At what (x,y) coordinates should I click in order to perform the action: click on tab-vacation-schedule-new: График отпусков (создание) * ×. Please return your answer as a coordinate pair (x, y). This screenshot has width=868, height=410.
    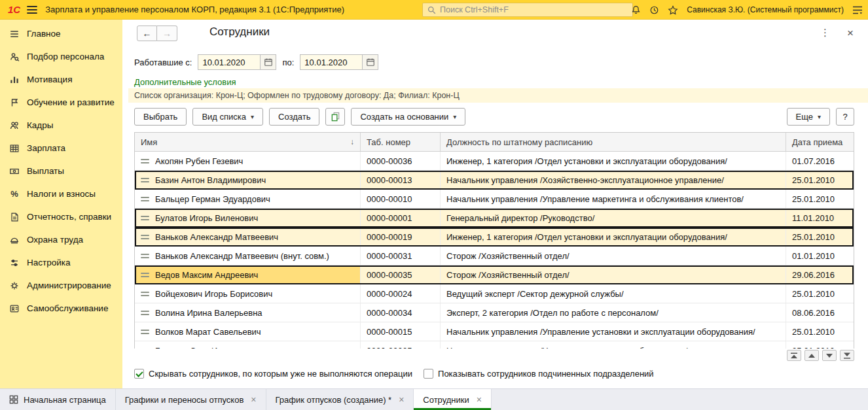
    Looking at the image, I should click on (340, 400).